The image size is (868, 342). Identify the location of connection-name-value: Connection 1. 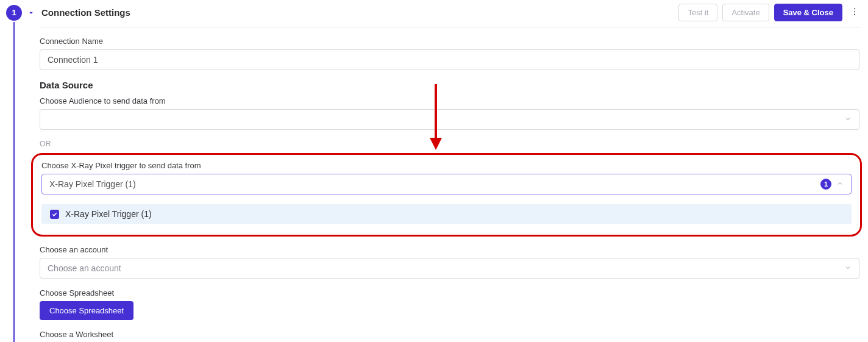
(73, 60).